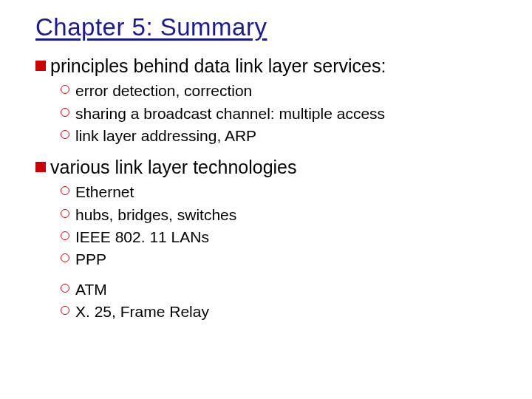 The image size is (532, 399). Describe the element at coordinates (282, 113) in the screenshot. I see `sub-list: error detection, correction sharing a br…` at that location.